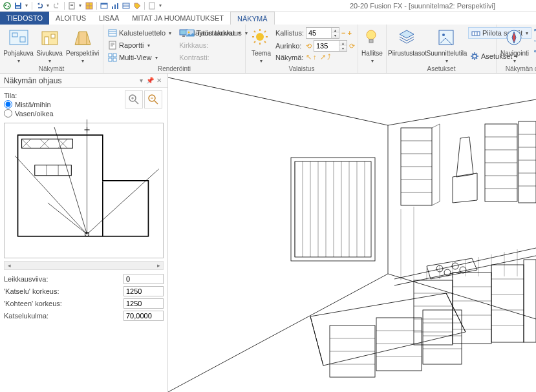  I want to click on perspektiivi-button: Perspektiivi▾, so click(83, 45).